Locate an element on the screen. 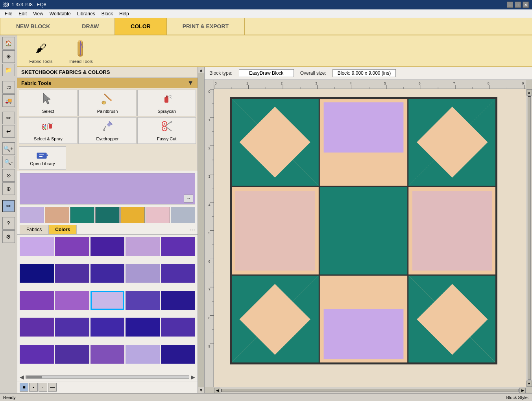 The image size is (532, 401). more-options-button: ··· is located at coordinates (192, 230).